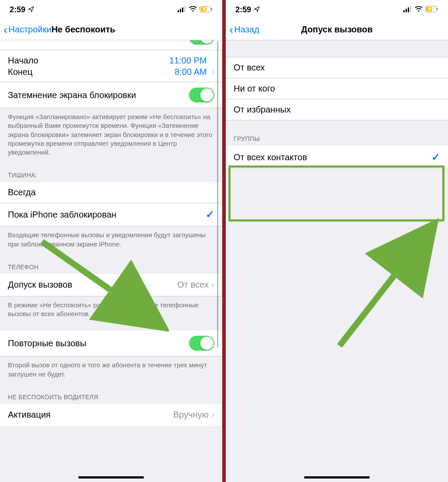 The image size is (448, 482). Describe the element at coordinates (30, 30) in the screenshot. I see `back-label: Настройки` at that location.